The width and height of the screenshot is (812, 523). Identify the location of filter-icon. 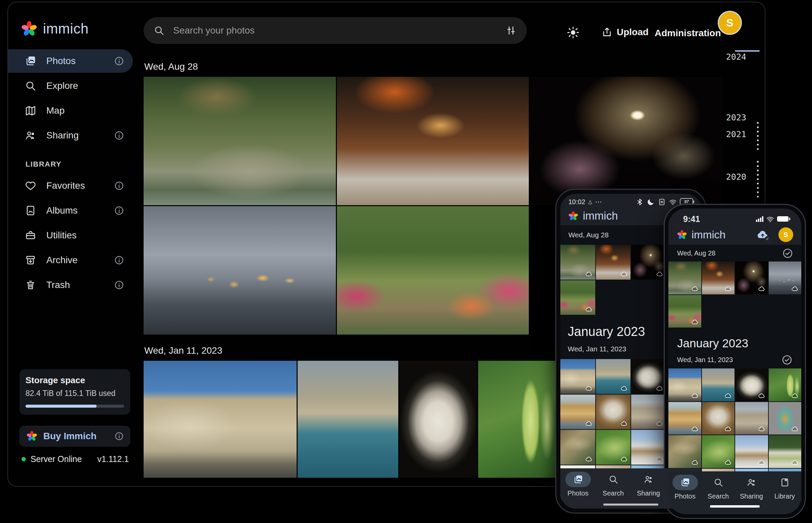
(511, 31).